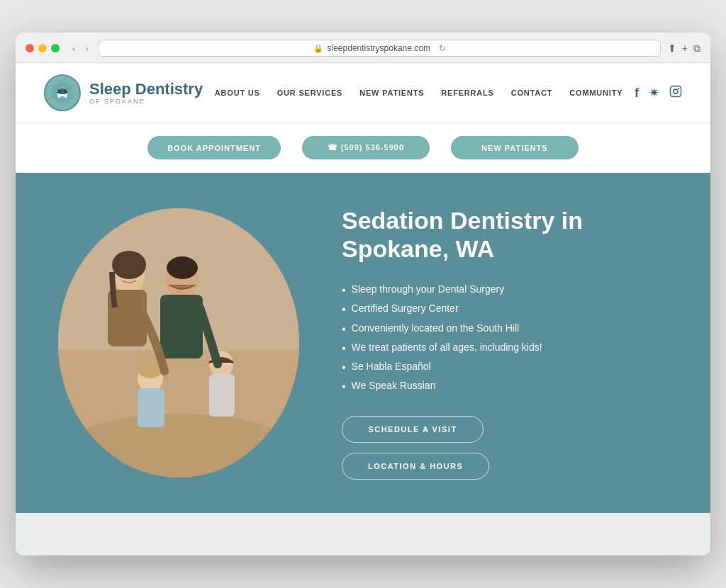 This screenshot has width=726, height=588. Describe the element at coordinates (363, 94) in the screenshot. I see `site-header: Sleep Dentistry OF SPOKANE ABOUT US OUR …` at that location.